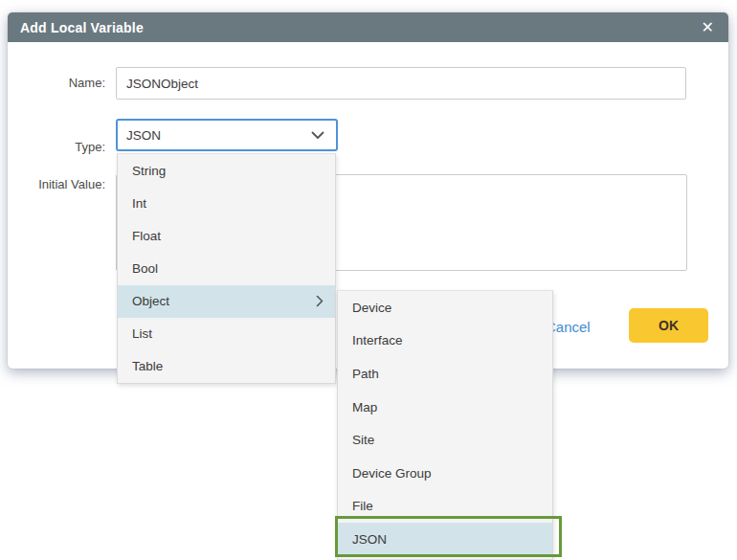 This screenshot has width=737, height=560. What do you see at coordinates (226, 235) in the screenshot?
I see `menu-item-float: Float` at bounding box center [226, 235].